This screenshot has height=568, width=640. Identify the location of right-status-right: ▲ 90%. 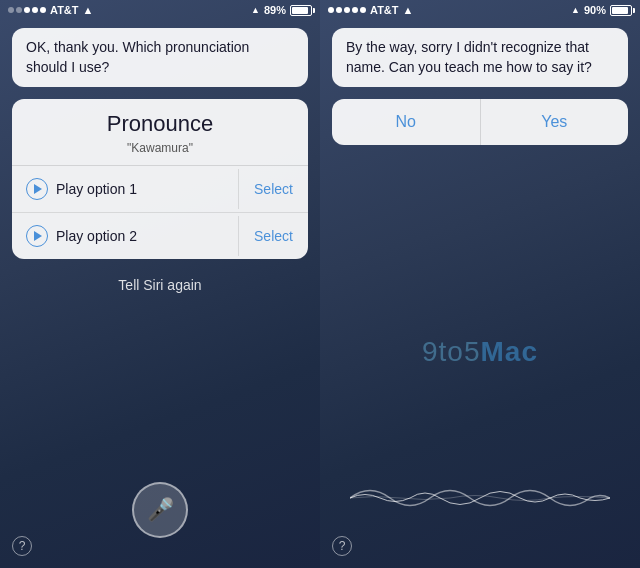
(602, 10).